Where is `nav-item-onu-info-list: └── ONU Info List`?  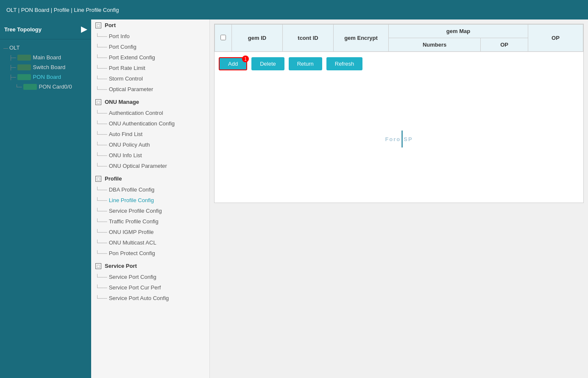 nav-item-onu-info-list: └── ONU Info List is located at coordinates (150, 155).